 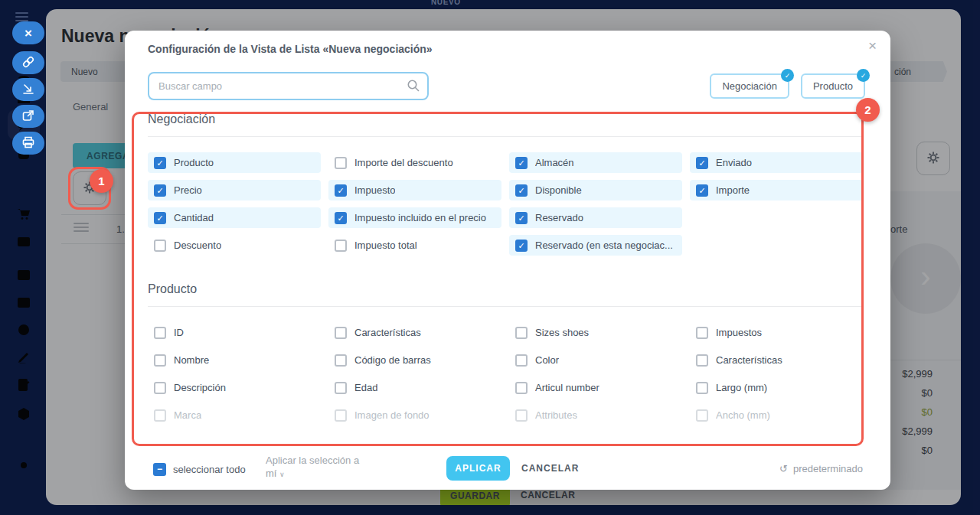 I want to click on print-button, so click(x=28, y=143).